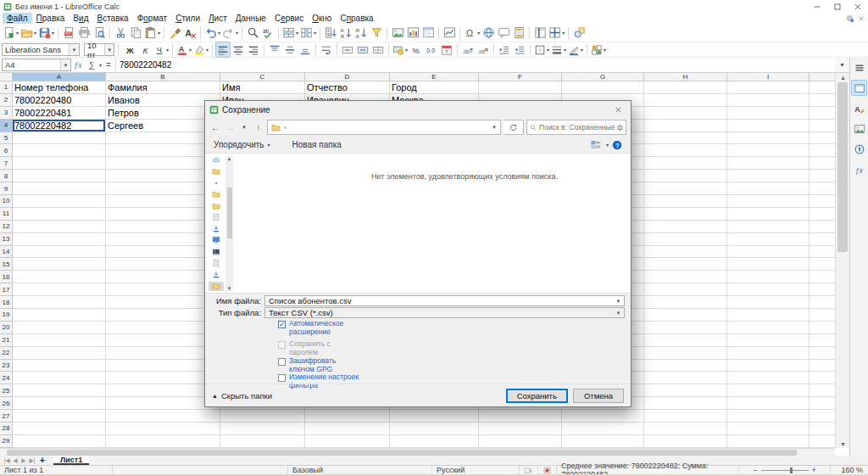 The height and width of the screenshot is (476, 868). What do you see at coordinates (59, 429) in the screenshot?
I see `cell-A28` at bounding box center [59, 429].